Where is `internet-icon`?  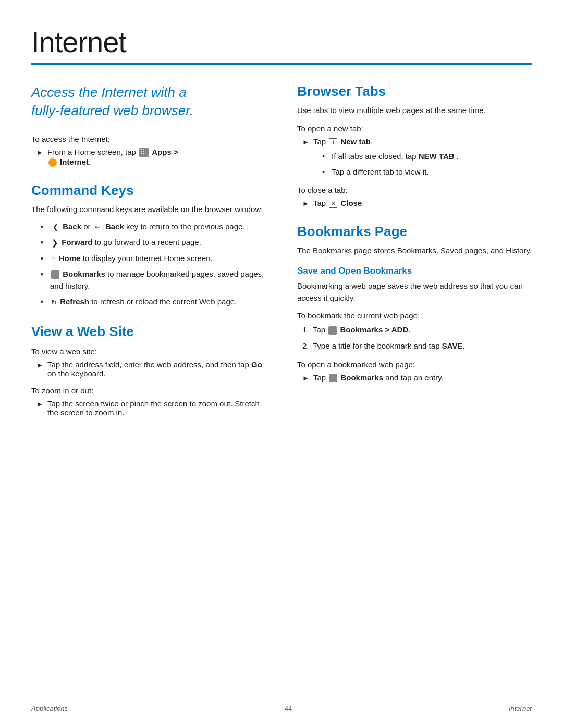
internet-icon is located at coordinates (53, 163).